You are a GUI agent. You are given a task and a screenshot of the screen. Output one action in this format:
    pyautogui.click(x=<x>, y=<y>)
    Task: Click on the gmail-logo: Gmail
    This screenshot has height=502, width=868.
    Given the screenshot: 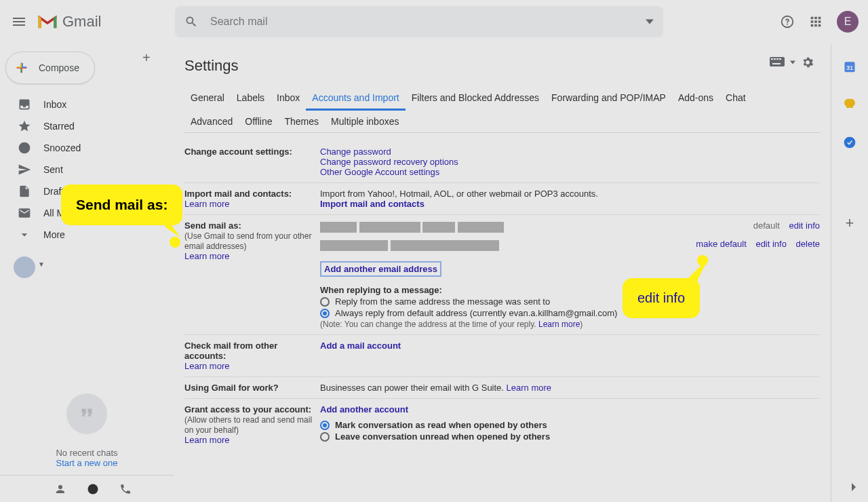 What is the action you would take?
    pyautogui.click(x=69, y=22)
    